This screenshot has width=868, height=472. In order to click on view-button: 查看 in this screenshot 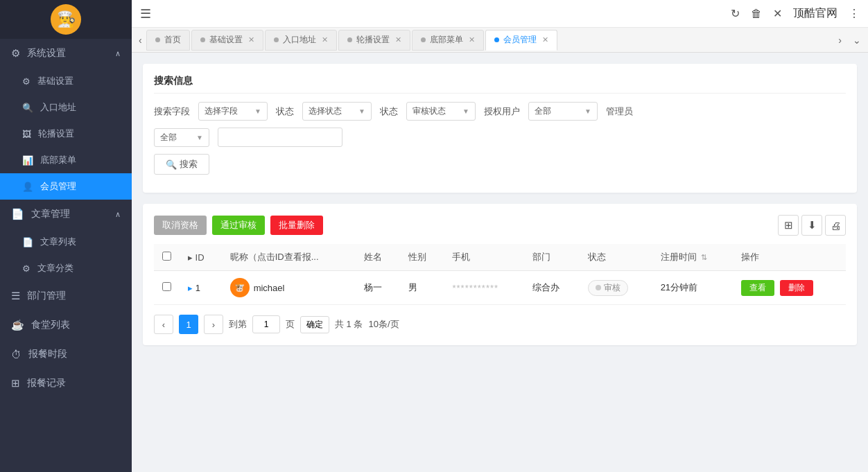, I will do `click(758, 288)`.